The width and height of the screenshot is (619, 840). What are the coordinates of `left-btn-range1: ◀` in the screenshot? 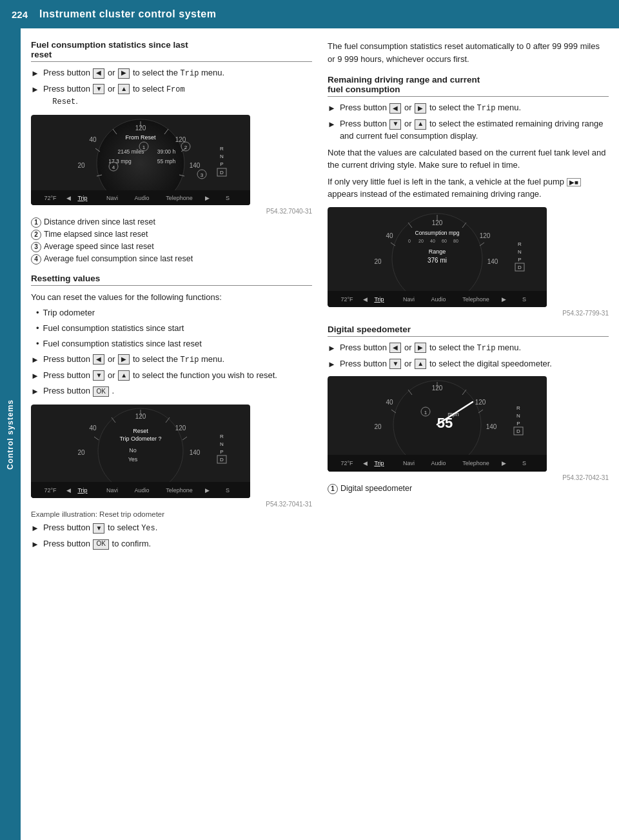 It's located at (395, 108).